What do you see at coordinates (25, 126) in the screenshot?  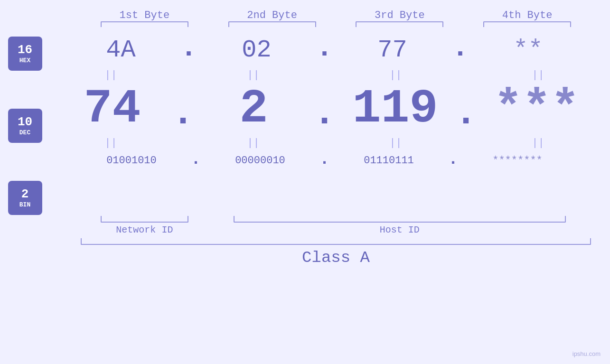 I see `dec-badge: 10 DEC` at bounding box center [25, 126].